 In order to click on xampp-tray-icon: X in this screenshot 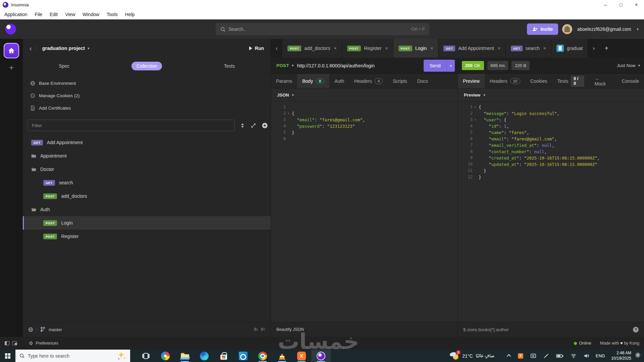, I will do `click(521, 356)`.